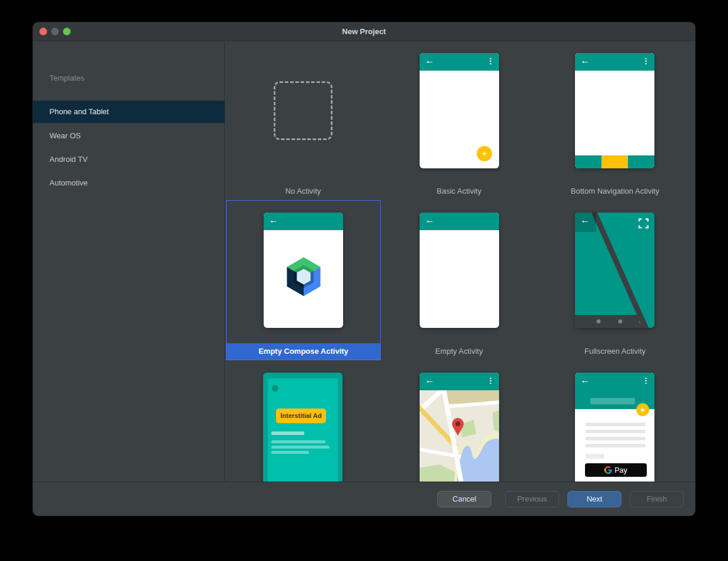  Describe the element at coordinates (643, 410) in the screenshot. I see `star-fab-icon: ★` at that location.